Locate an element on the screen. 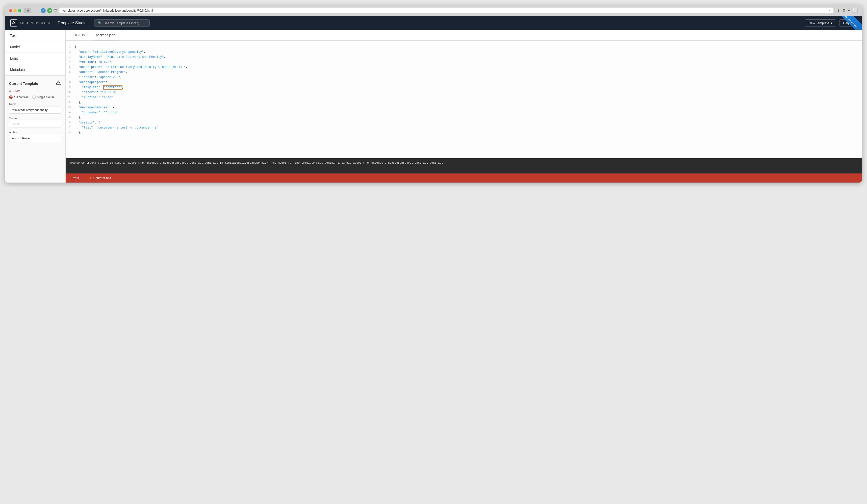 Image resolution: width=867 pixels, height=504 pixels. name-field: Name is located at coordinates (35, 108).